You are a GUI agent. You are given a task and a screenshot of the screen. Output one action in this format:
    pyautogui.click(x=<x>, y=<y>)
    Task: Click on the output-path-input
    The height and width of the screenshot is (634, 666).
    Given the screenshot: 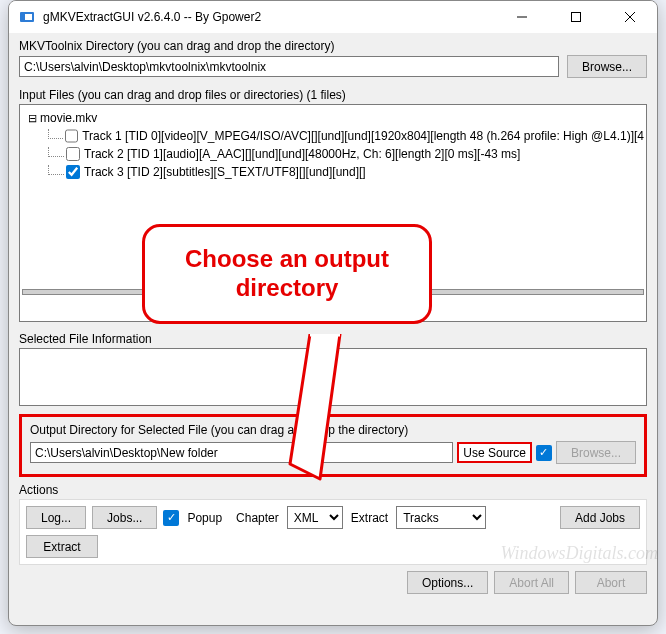 What is the action you would take?
    pyautogui.click(x=242, y=452)
    